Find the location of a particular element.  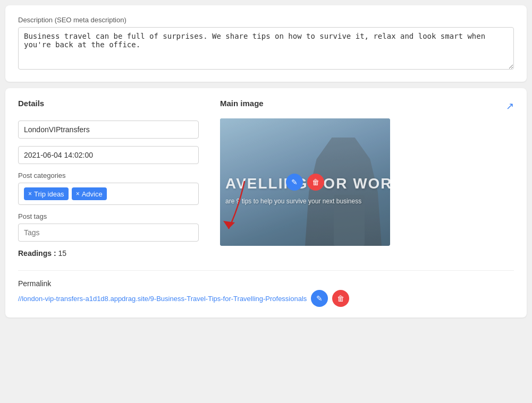

description-textarea is located at coordinates (266, 48).